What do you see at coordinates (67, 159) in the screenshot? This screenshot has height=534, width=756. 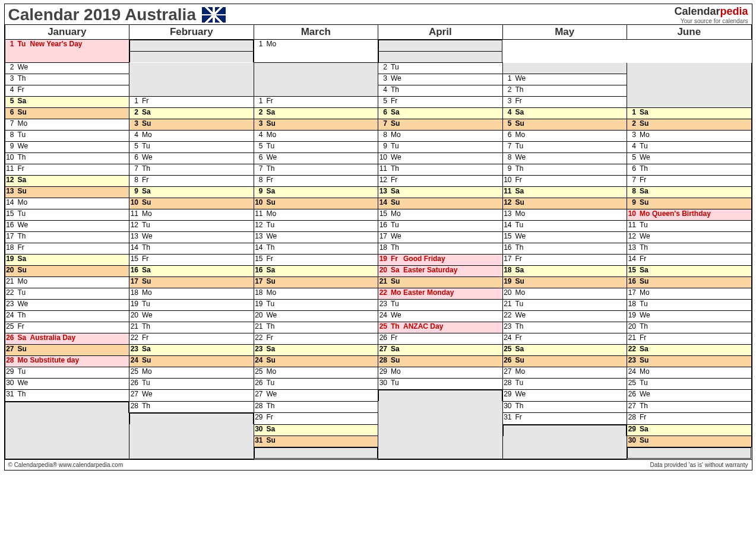 I see `day-cell: 10Th` at bounding box center [67, 159].